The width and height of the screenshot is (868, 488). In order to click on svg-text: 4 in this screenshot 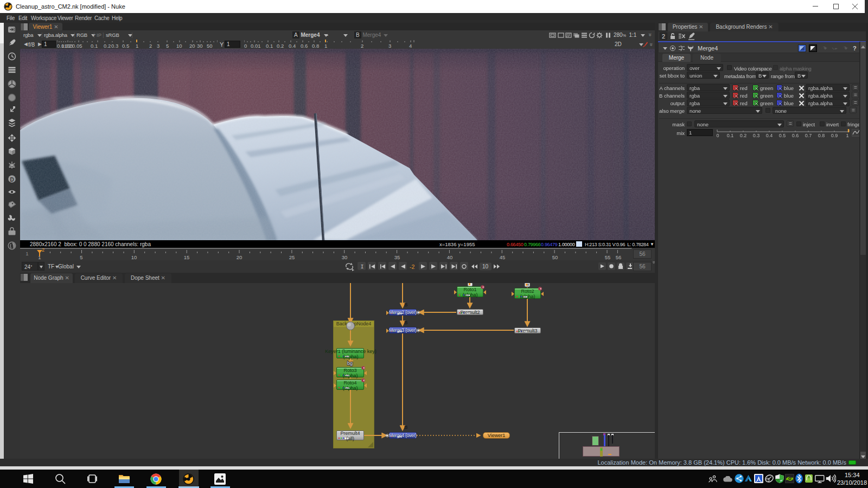, I will do `click(410, 46)`.